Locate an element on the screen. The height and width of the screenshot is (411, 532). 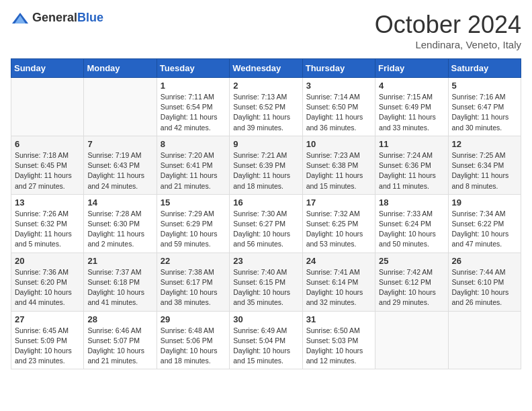
day-number: 25 is located at coordinates (411, 261).